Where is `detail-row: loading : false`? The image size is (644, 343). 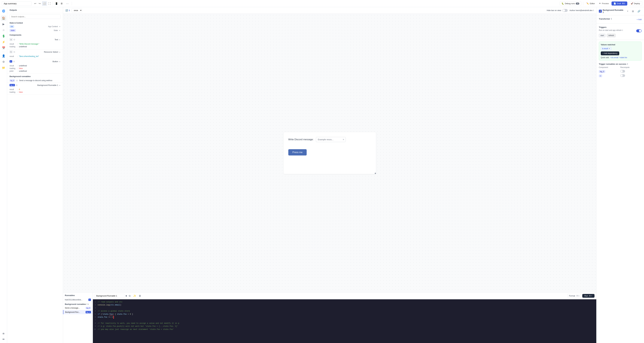
detail-row: loading : false is located at coordinates (35, 92).